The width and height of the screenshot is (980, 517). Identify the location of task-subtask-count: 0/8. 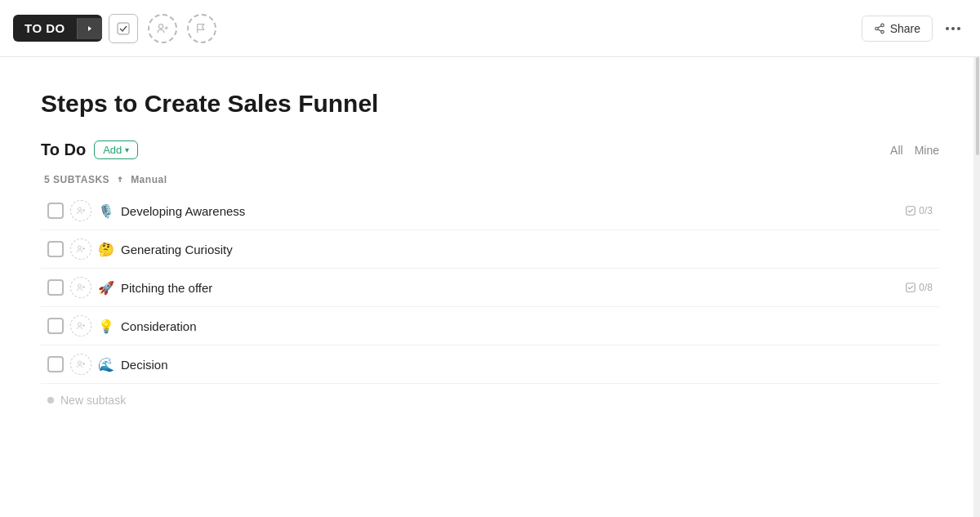
(919, 287).